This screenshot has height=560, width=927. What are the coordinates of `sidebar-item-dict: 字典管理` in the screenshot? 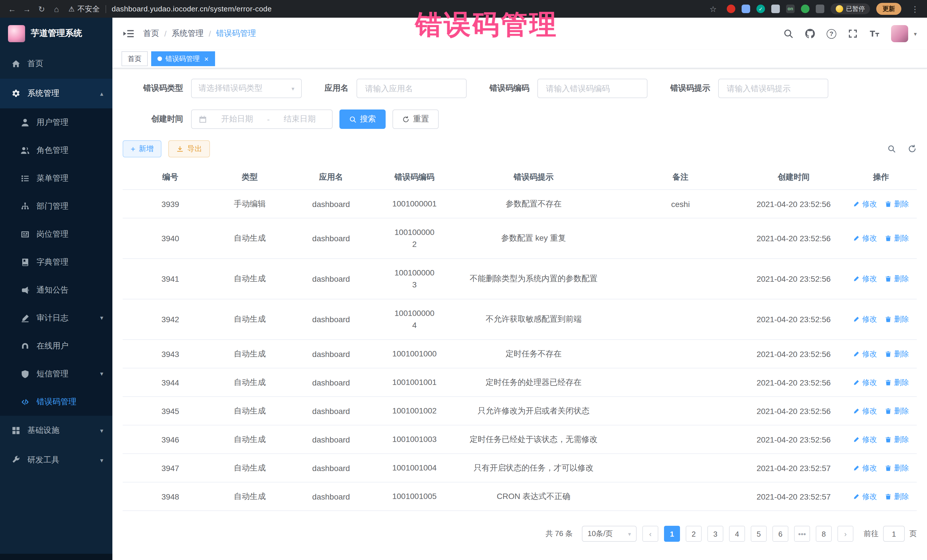 It's located at (56, 262).